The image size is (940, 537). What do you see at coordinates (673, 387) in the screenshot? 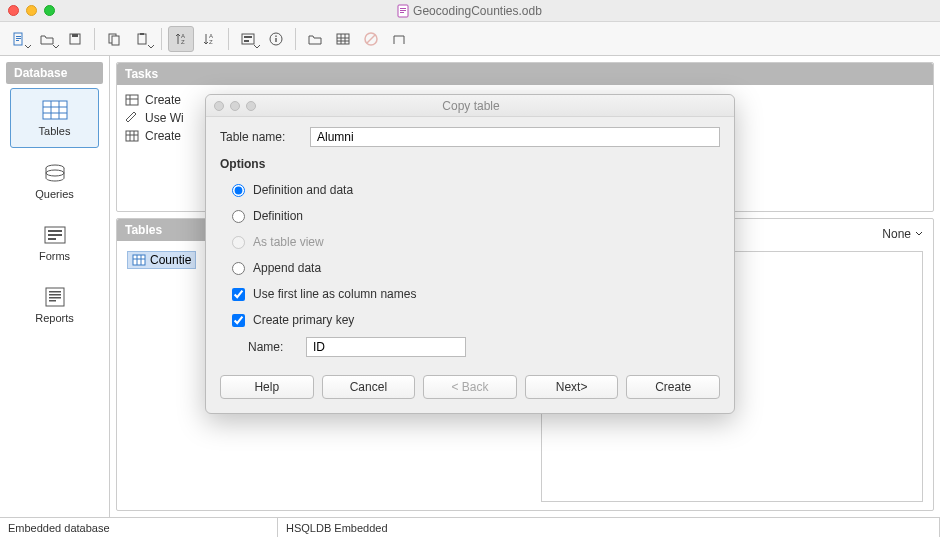
I see `create-button: Create` at bounding box center [673, 387].